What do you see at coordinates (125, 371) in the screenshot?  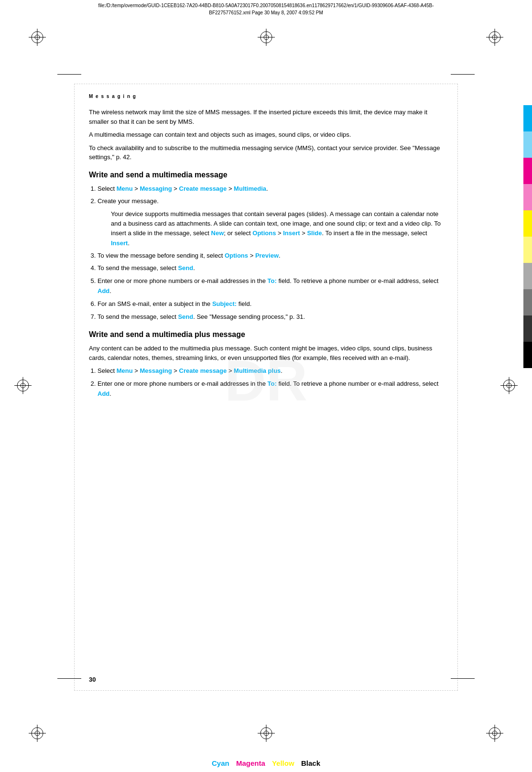 I see `menu-link-2: Menu` at bounding box center [125, 371].